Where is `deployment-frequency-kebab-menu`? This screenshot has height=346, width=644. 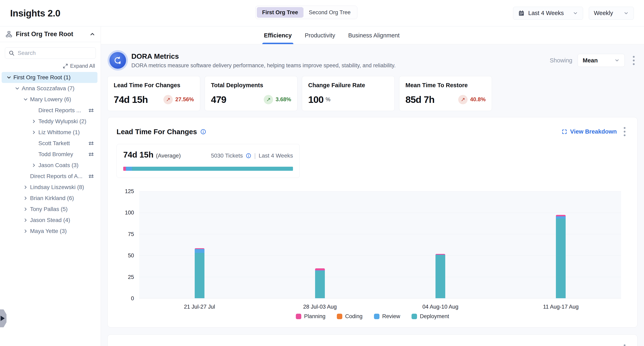
deployment-frequency-kebab-menu is located at coordinates (624, 344).